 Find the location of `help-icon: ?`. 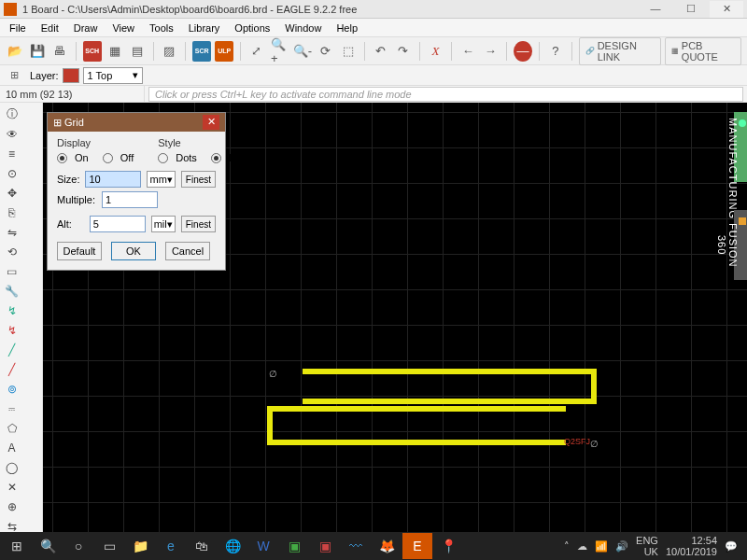

help-icon: ? is located at coordinates (556, 51).